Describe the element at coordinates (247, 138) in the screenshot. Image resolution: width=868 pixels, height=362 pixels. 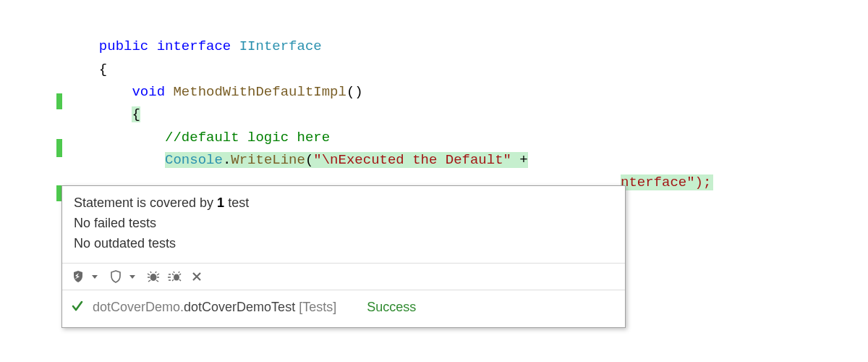
I see `comment: //default logic here` at that location.